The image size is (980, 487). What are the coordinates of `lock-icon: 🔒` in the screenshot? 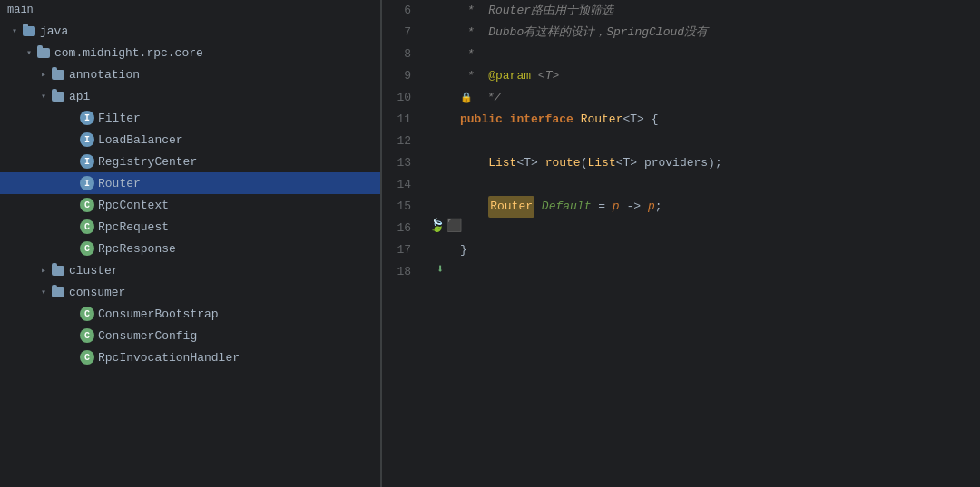 It's located at (466, 98).